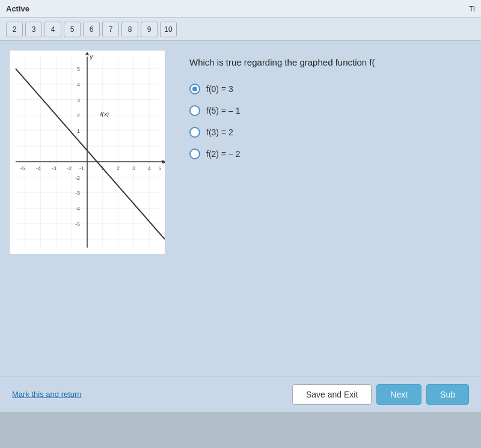  What do you see at coordinates (14, 29) in the screenshot?
I see `nav-btn-2: 2` at bounding box center [14, 29].